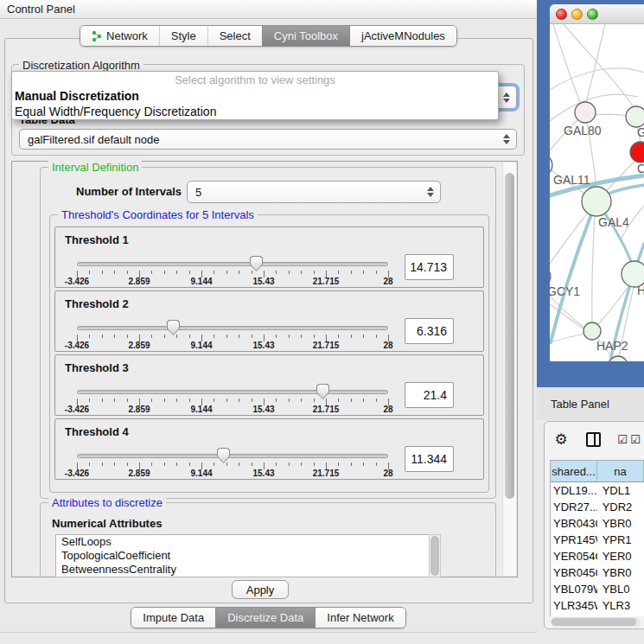  Describe the element at coordinates (81, 66) in the screenshot. I see `discretization-algorithm-title: Discretization Algorithm` at that location.